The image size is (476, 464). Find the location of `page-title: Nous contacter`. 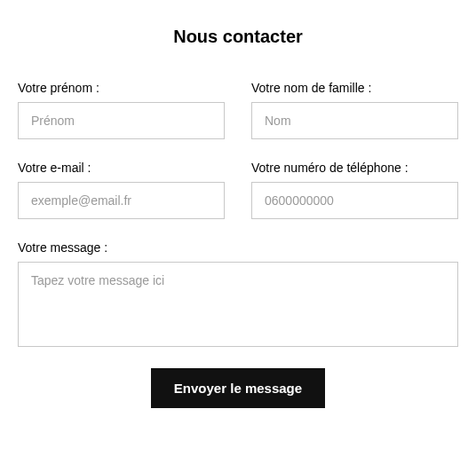

page-title: Nous contacter is located at coordinates (238, 37).